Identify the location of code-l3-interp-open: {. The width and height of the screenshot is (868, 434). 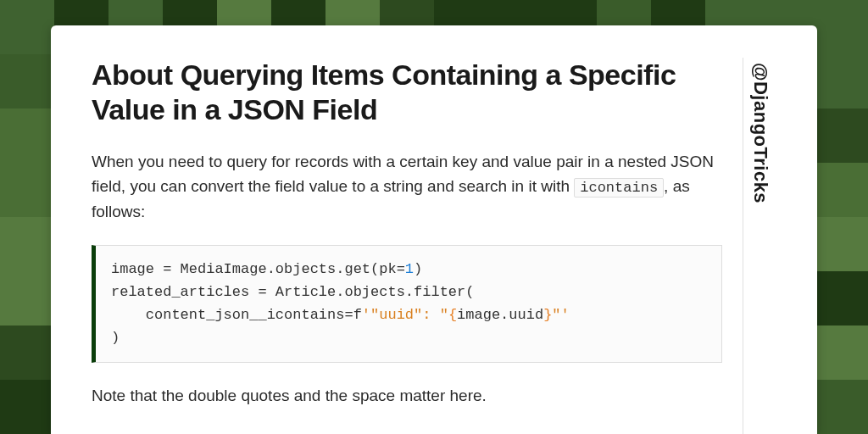
(453, 315).